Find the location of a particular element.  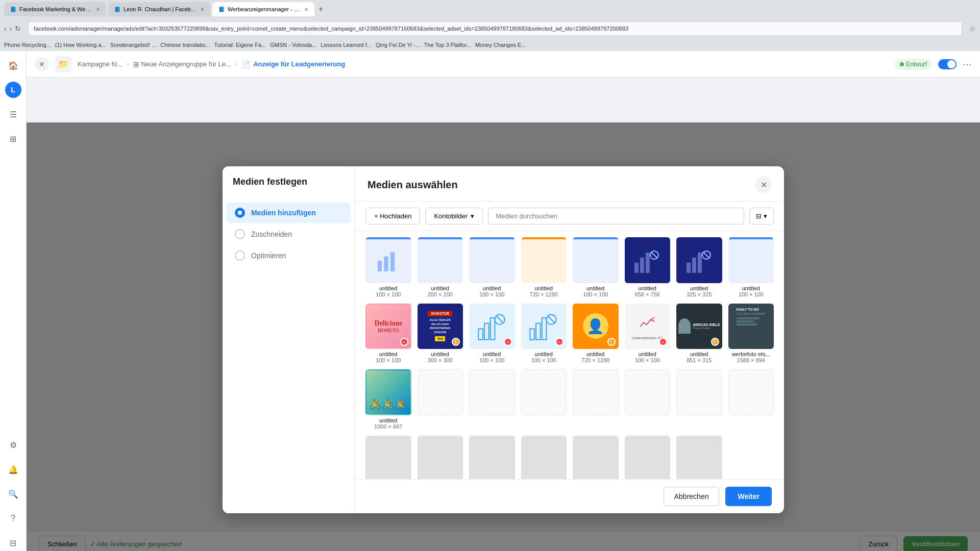

breadcrumb-anzeige: 📄 Anzeige für Leadgenerierung is located at coordinates (293, 64).